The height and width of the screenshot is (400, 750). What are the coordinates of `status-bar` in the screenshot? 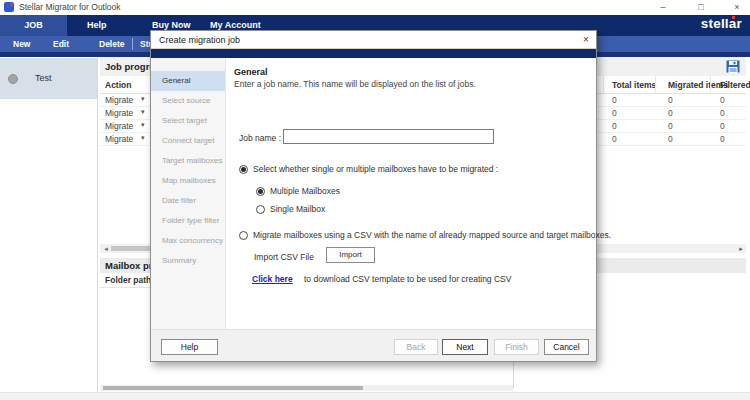 It's located at (375, 396).